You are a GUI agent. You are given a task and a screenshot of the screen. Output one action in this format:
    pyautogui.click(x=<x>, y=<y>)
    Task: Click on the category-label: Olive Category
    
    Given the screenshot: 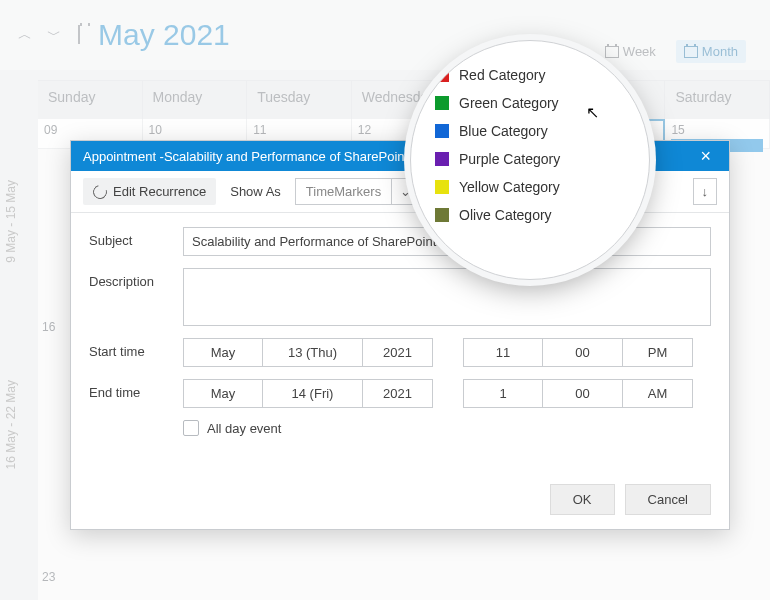 What is the action you would take?
    pyautogui.click(x=506, y=215)
    